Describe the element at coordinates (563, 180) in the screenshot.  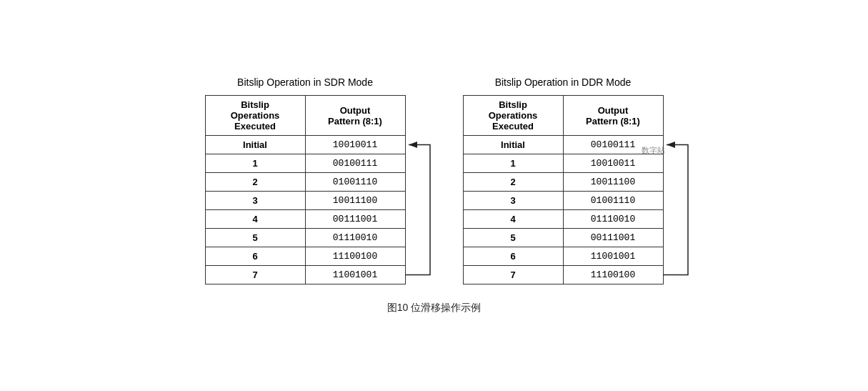
I see `ddr-section: Bitslip Operation in DDR Mode BitslipOpe…` at that location.